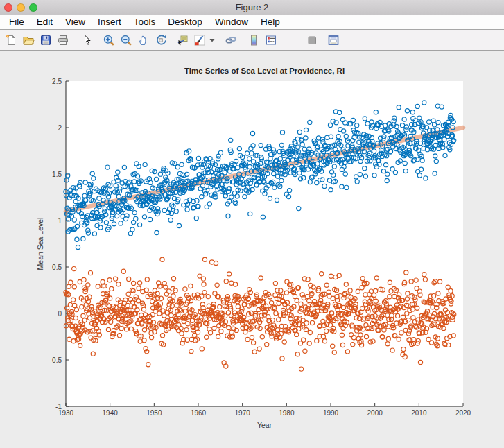 The image size is (504, 448). I want to click on show-plot-tools-dock-button, so click(333, 40).